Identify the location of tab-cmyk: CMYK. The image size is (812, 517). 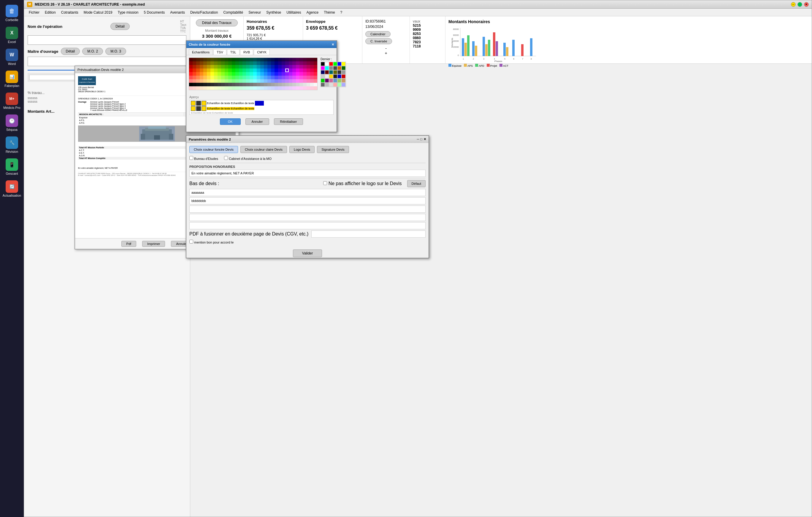
(262, 52).